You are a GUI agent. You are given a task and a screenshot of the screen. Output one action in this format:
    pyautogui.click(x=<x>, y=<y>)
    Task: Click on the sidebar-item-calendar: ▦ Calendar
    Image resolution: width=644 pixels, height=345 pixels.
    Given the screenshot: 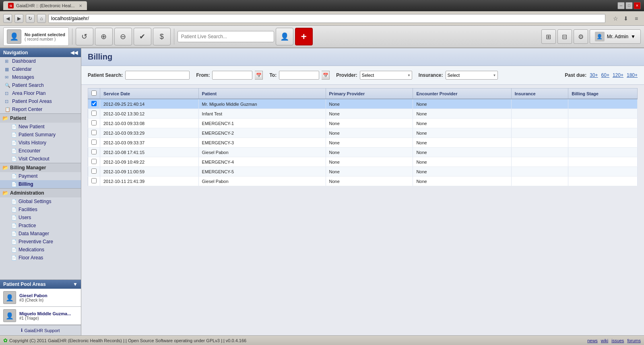 What is the action you would take?
    pyautogui.click(x=40, y=69)
    